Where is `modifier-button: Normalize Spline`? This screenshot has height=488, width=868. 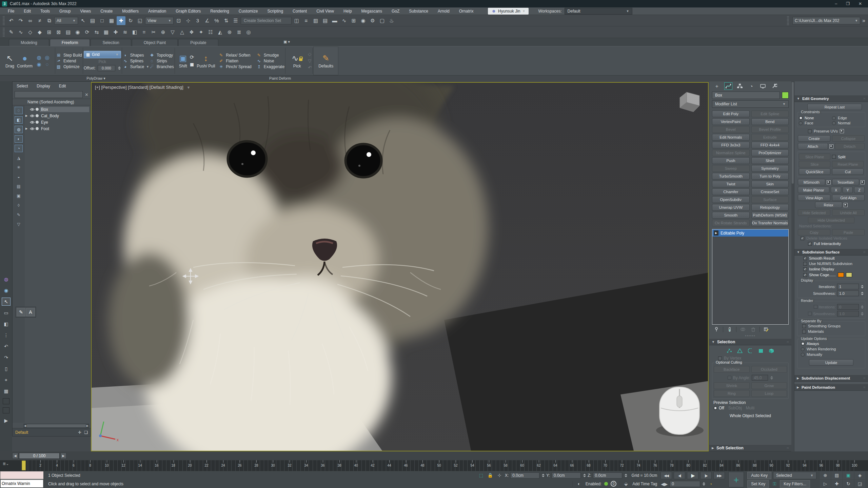
modifier-button: Normalize Spline is located at coordinates (731, 153).